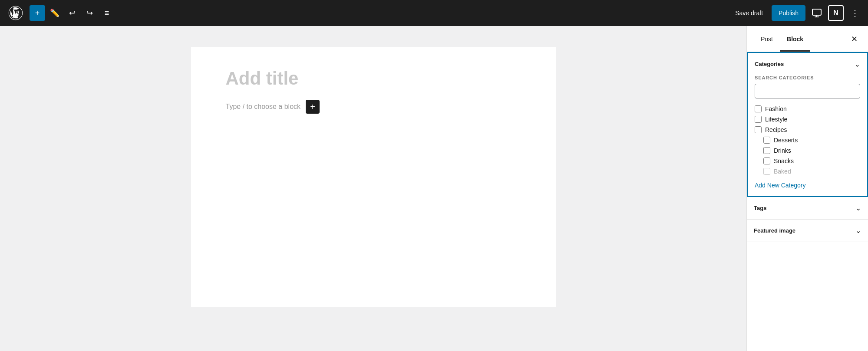 The width and height of the screenshot is (868, 351). I want to click on toolbar: + ✏️ ↩ ↪ ≡ Save draft Publish, so click(434, 13).